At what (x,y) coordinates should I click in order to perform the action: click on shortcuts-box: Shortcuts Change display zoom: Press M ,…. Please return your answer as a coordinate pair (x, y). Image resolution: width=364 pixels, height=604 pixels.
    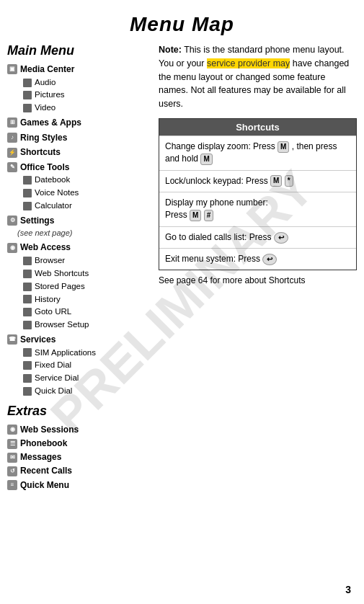
    Looking at the image, I should click on (258, 195).